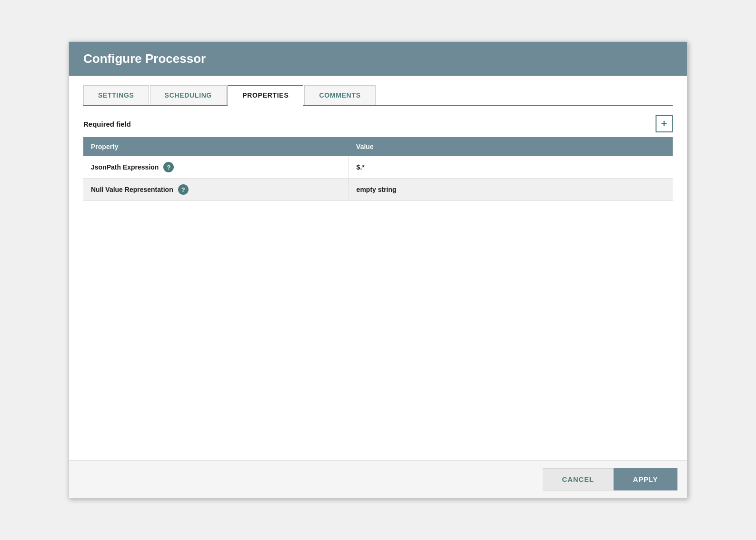  Describe the element at coordinates (378, 479) in the screenshot. I see `dialog-footer: CANCEL APPLY` at that location.